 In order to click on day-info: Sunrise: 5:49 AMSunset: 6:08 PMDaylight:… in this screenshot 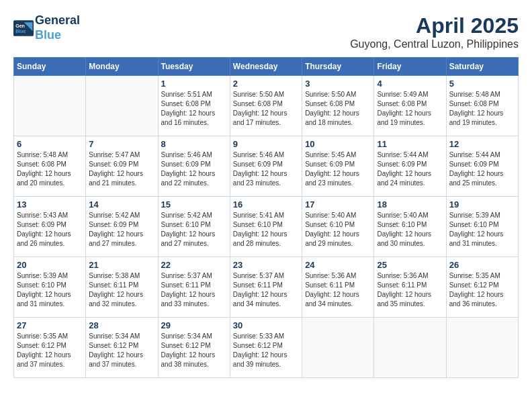, I will do `click(410, 109)`.